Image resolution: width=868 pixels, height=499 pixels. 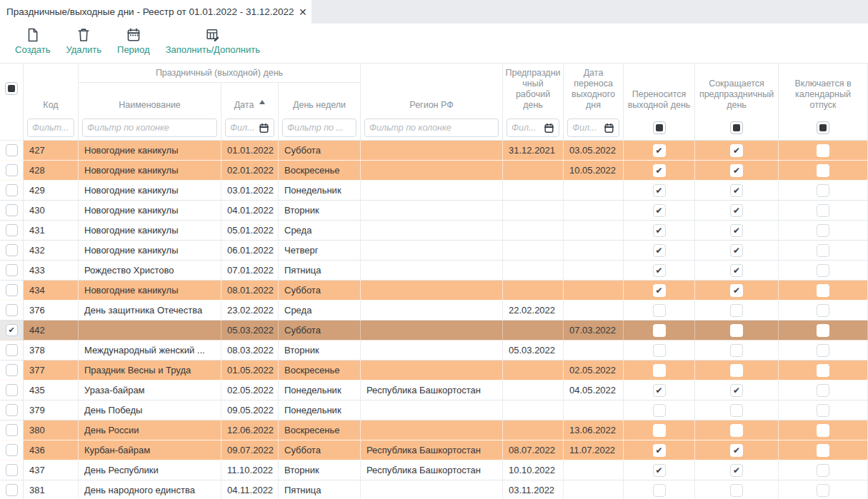 I want to click on table-row: 378 Международный женский ... 08.03.2022…, so click(x=434, y=351).